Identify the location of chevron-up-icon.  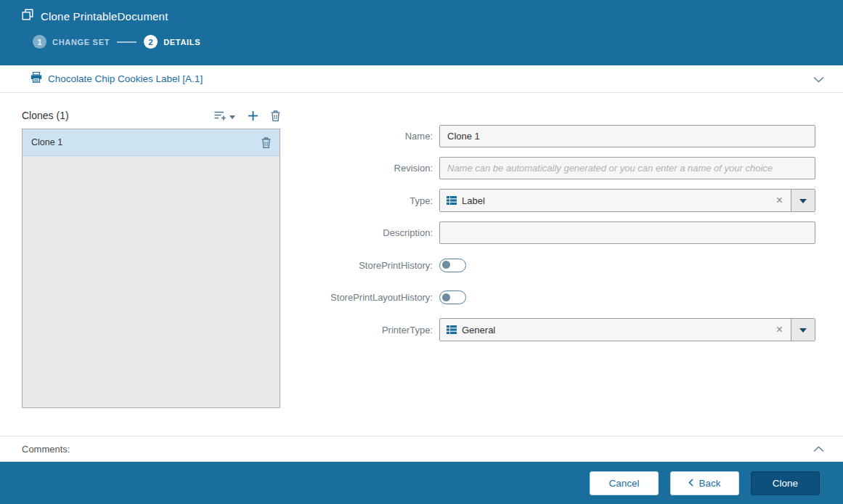
(819, 449).